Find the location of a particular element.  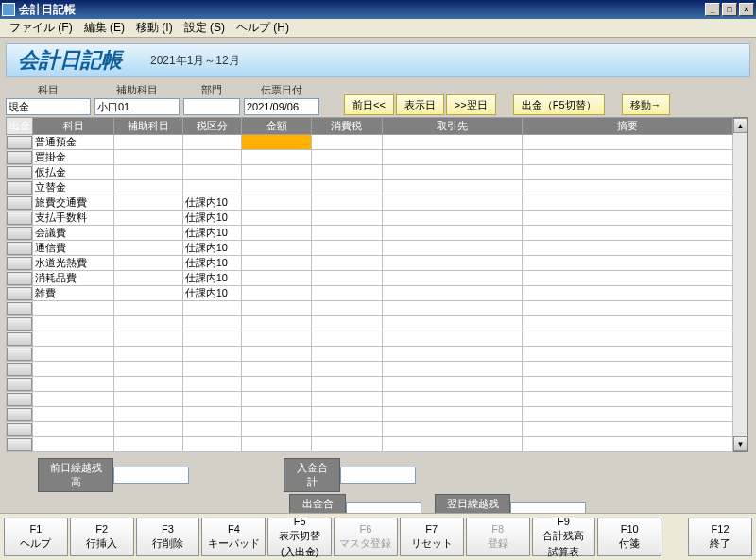

fkey-f1: F1ヘルプ is located at coordinates (36, 536).